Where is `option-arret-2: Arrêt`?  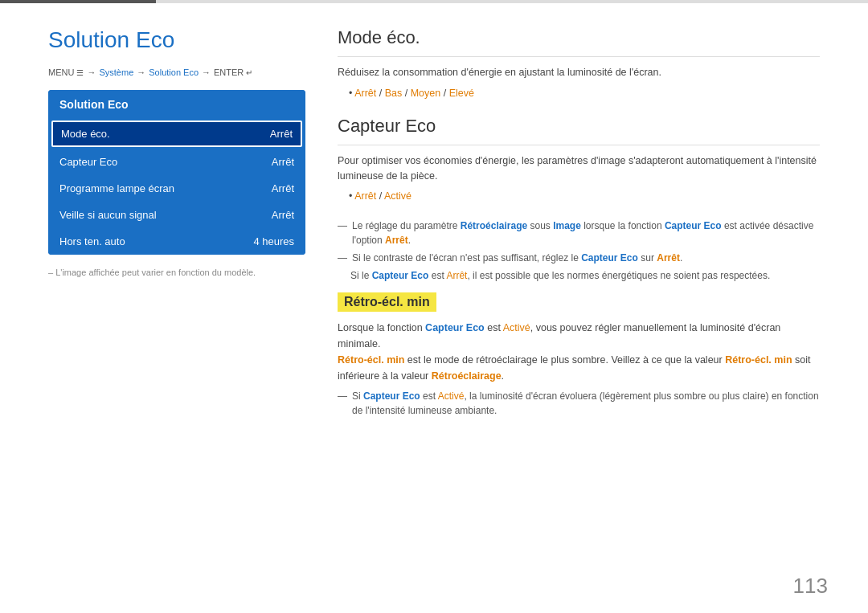 option-arret-2: Arrêt is located at coordinates (365, 196).